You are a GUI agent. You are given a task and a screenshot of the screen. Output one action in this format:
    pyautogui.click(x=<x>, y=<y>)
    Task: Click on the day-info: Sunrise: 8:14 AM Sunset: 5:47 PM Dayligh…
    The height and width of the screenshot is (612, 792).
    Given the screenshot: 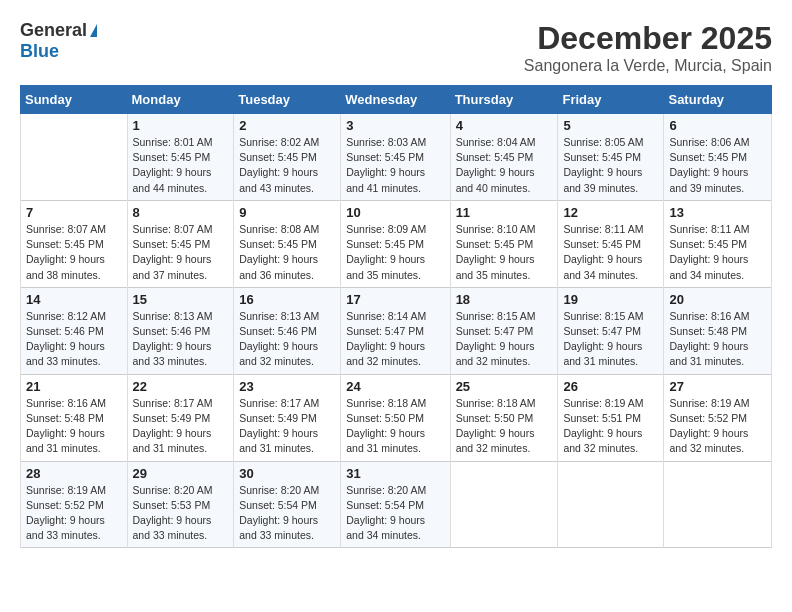 What is the action you would take?
    pyautogui.click(x=395, y=340)
    